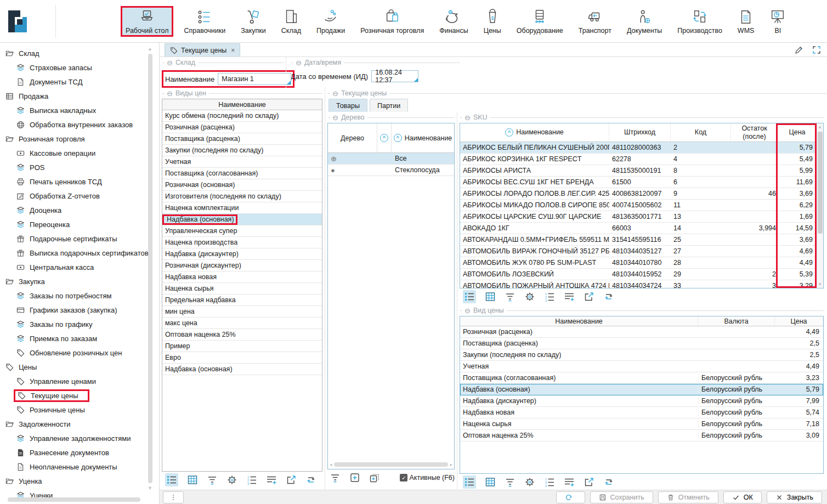 The width and height of the screenshot is (827, 504). What do you see at coordinates (755, 133) in the screenshot?
I see `sku-column-stock: Остаток (после)` at bounding box center [755, 133].